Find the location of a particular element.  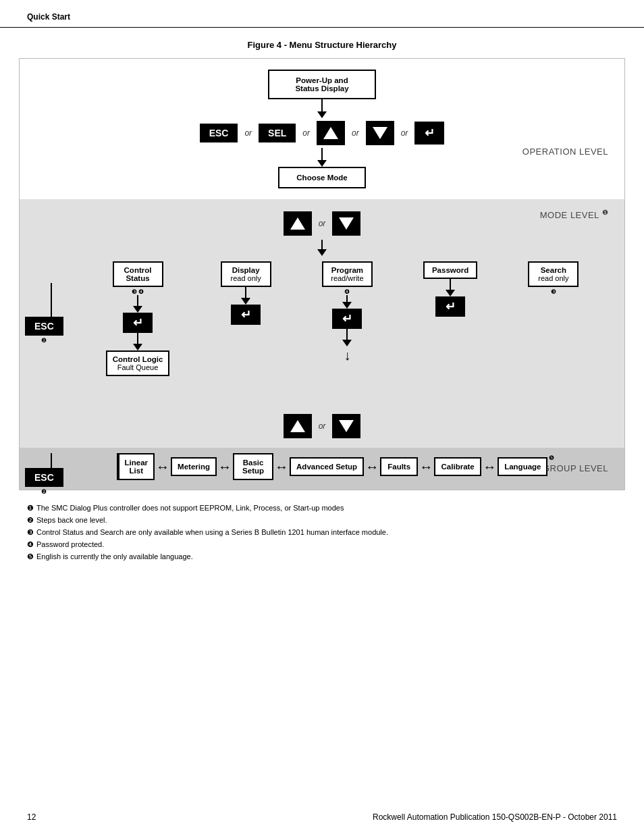

h-arrow-6: ↔ is located at coordinates (489, 467).